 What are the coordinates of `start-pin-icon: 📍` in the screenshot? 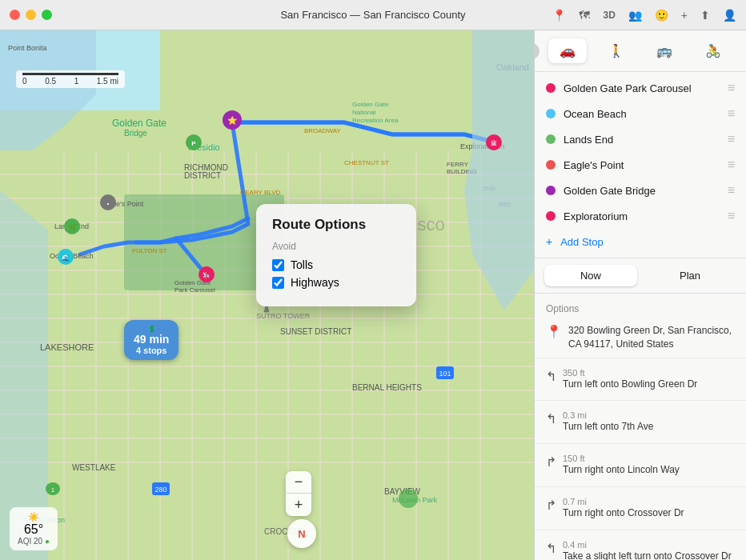 It's located at (554, 331).